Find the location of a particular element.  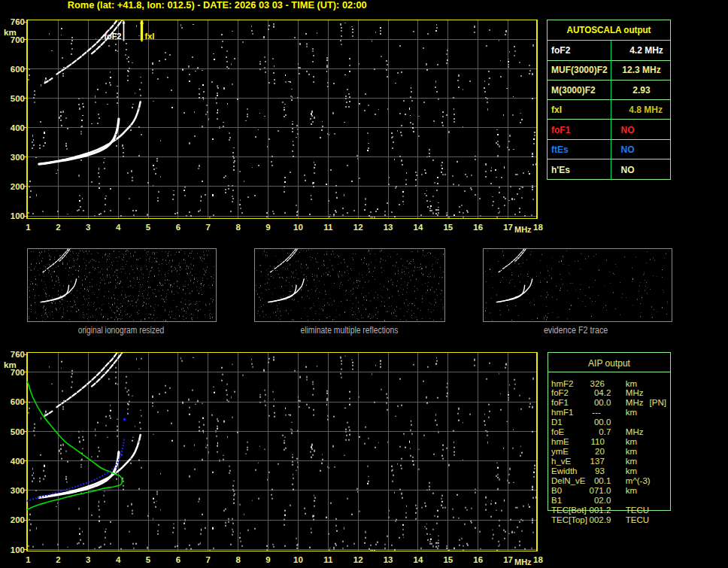

svg-text: AUTOSCALA output is located at coordinates (609, 30).